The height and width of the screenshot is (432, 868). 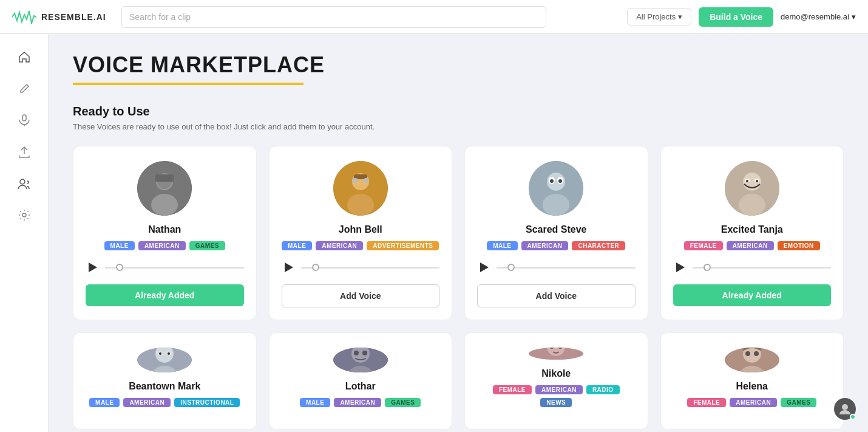 What do you see at coordinates (165, 233) in the screenshot?
I see `voice-card-nathan: Nathan MALE AMERICAN GAMES Already Added` at bounding box center [165, 233].